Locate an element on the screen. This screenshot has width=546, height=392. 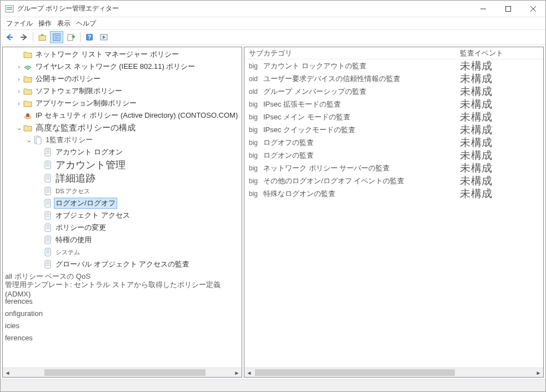
list-item: bigIPsec メイン モードの監査未構成 is located at coordinates (394, 117).